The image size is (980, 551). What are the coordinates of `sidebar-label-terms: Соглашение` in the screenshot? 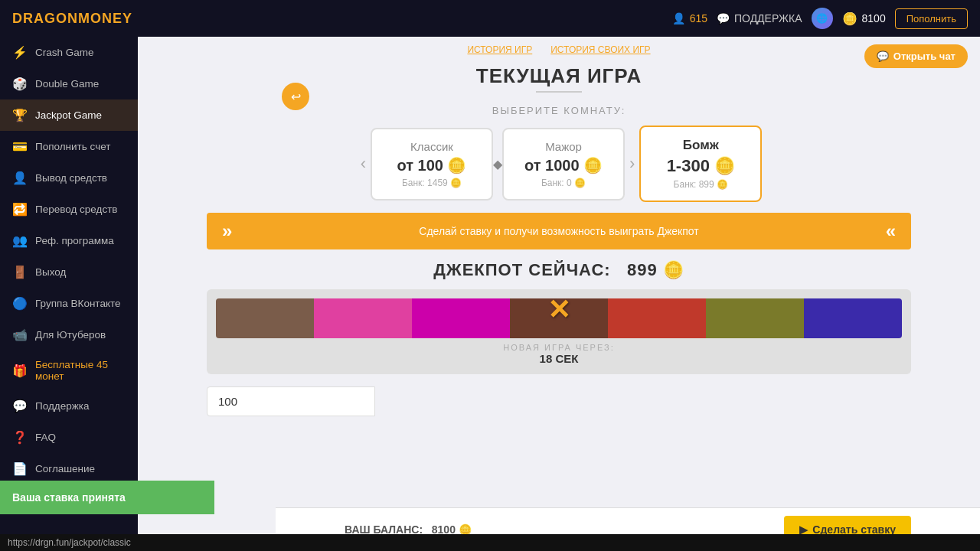 It's located at (65, 468).